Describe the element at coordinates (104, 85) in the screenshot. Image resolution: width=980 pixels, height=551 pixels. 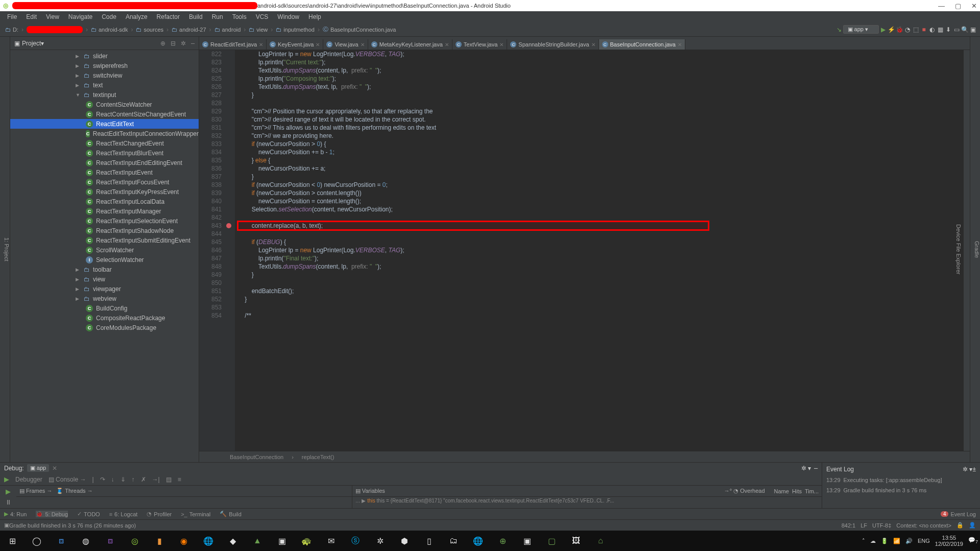
I see `tree-folder: ▶🗀text` at that location.